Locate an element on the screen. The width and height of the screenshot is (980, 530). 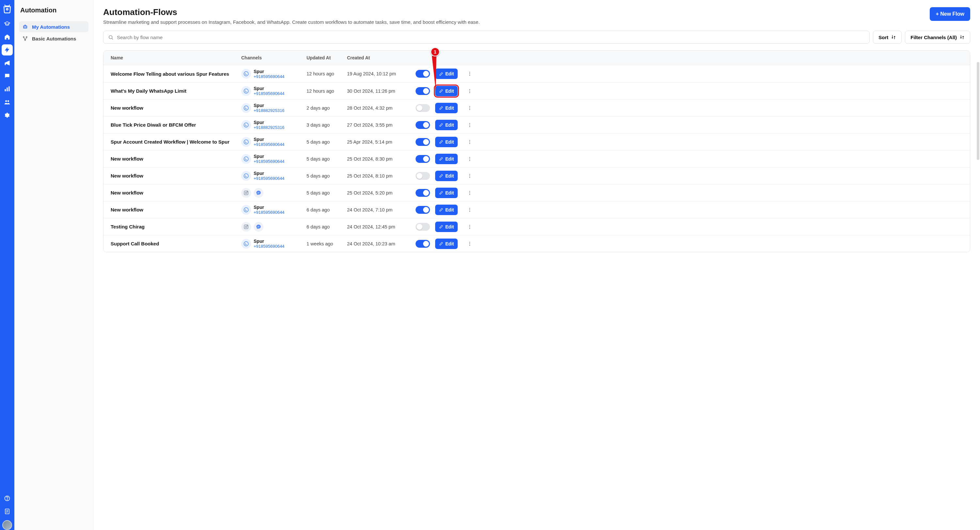
rail-chat-icon is located at coordinates (7, 76).